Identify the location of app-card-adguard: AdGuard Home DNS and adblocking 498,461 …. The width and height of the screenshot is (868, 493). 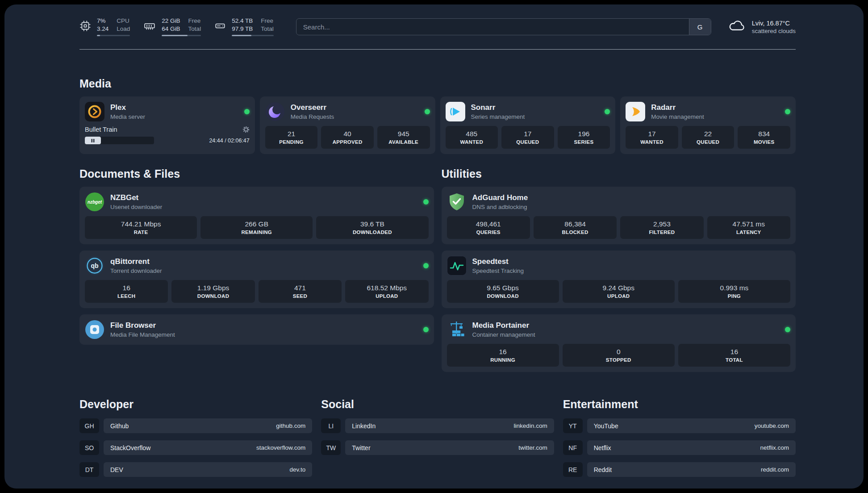
(619, 215).